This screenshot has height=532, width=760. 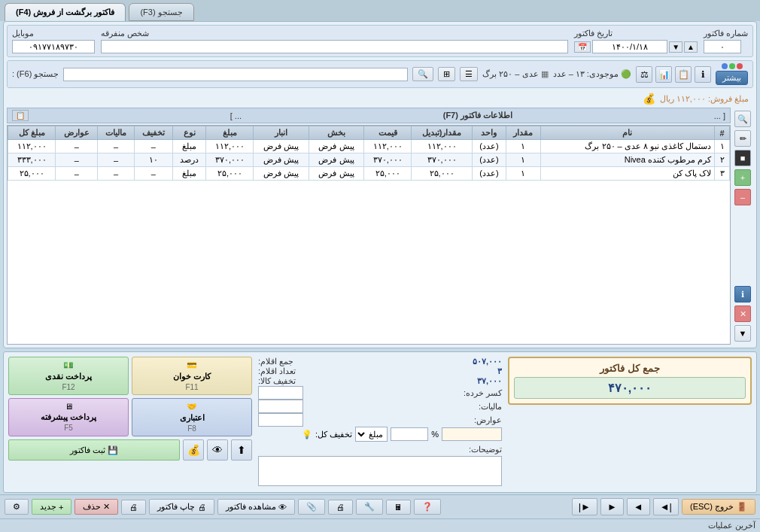 What do you see at coordinates (20, 116) in the screenshot?
I see `info-panel-btn: 📋` at bounding box center [20, 116].